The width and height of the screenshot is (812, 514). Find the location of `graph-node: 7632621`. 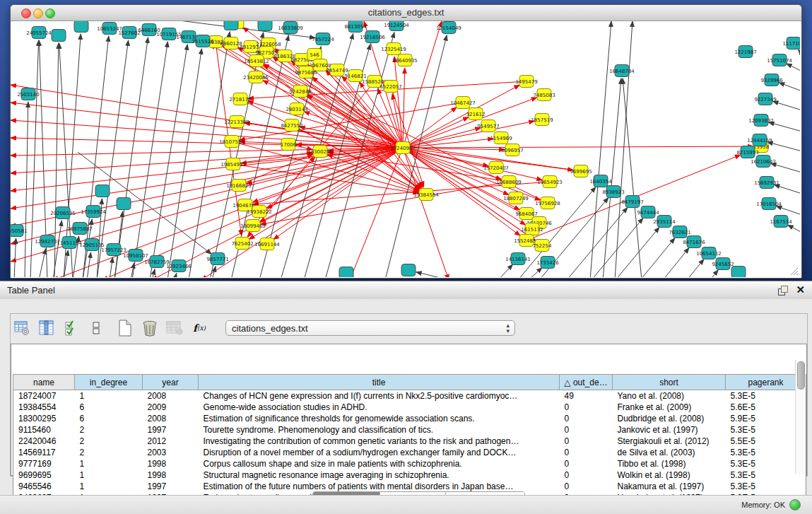

graph-node: 7632621 is located at coordinates (680, 232).